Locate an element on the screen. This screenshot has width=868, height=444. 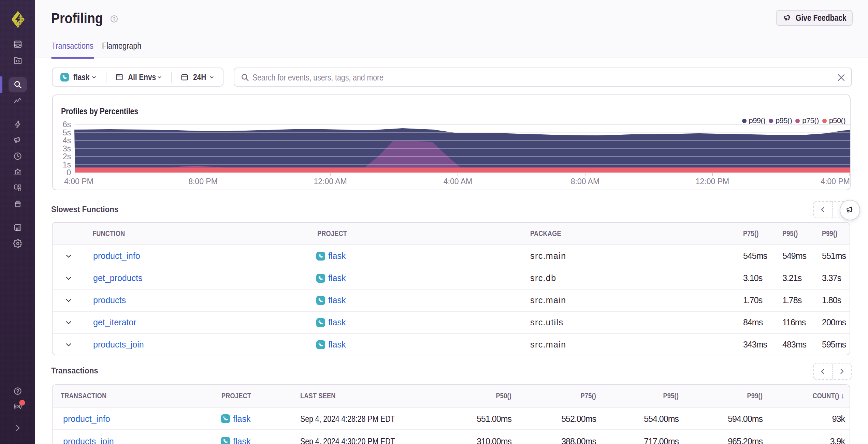
svg-text: 0 is located at coordinates (69, 173).